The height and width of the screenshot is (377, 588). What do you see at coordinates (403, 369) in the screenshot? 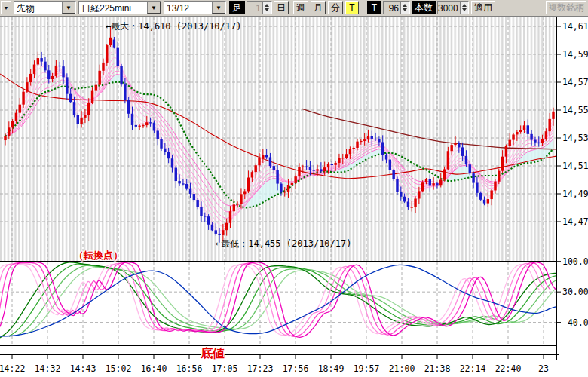
I see `svg-text: 21:00` at bounding box center [403, 369].